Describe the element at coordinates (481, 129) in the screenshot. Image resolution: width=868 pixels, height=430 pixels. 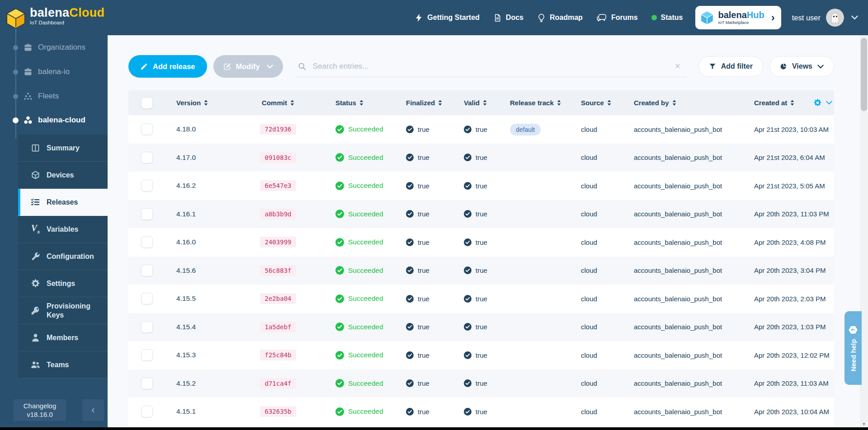
I see `table-row: 4.18.0 72d1936 Succeeded true true defau…` at that location.